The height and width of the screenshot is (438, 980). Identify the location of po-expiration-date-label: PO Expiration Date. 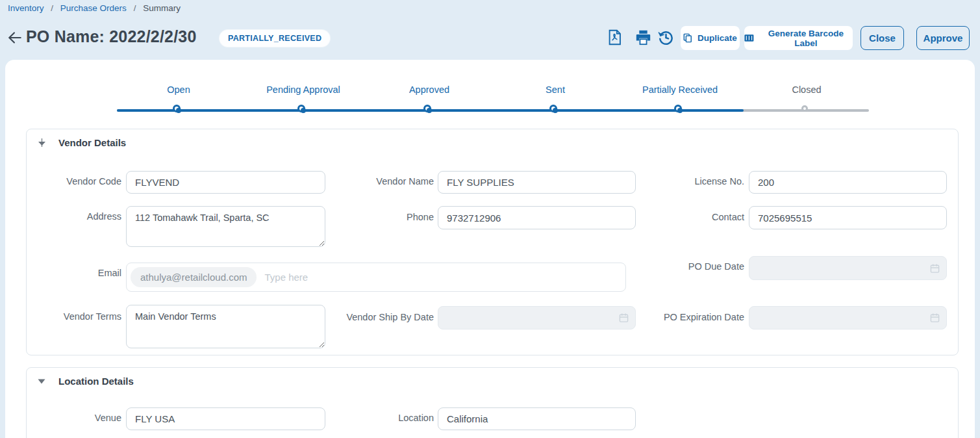
(679, 317).